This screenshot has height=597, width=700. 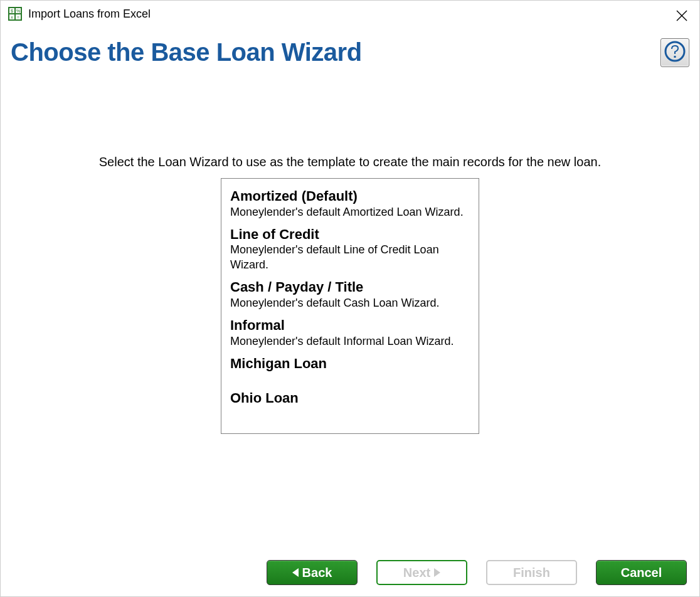 I want to click on wizard-list-item: InformalMoneylender's default Informal L…, so click(x=350, y=334).